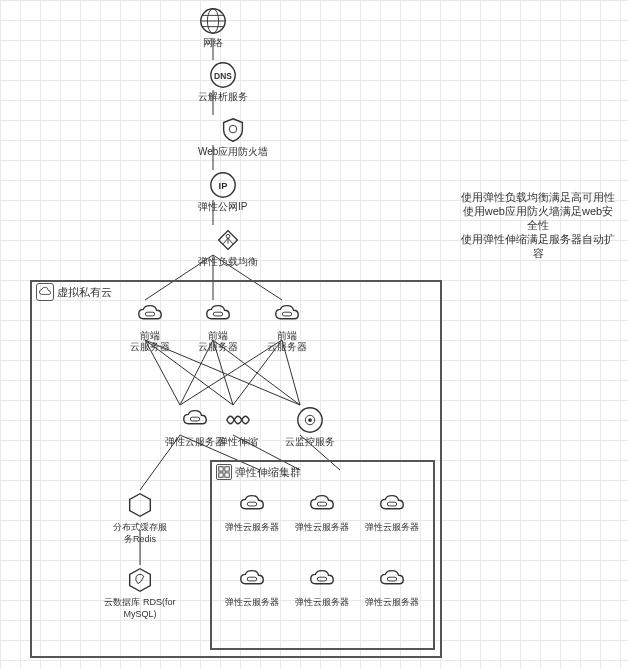  What do you see at coordinates (322, 527) in the screenshot?
I see `c2-label: 弹性云服务器` at bounding box center [322, 527].